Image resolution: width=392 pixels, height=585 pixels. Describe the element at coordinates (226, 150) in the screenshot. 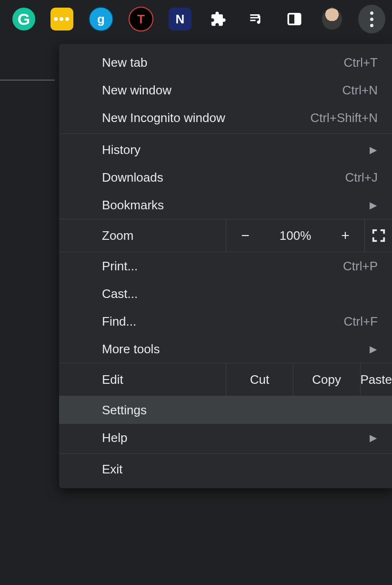

I see `menu-item-history: History ▶` at that location.